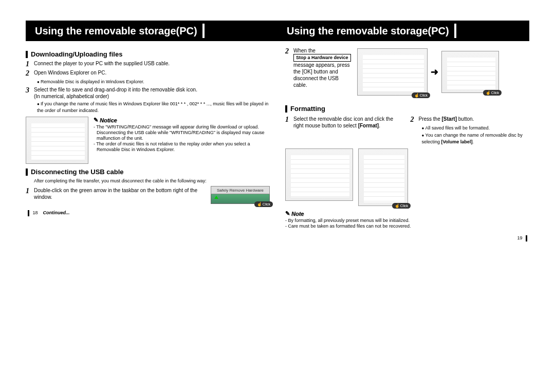 Image resolution: width=555 pixels, height=392 pixels. Describe the element at coordinates (57, 140) in the screenshot. I see `screenshot-explorer` at that location.